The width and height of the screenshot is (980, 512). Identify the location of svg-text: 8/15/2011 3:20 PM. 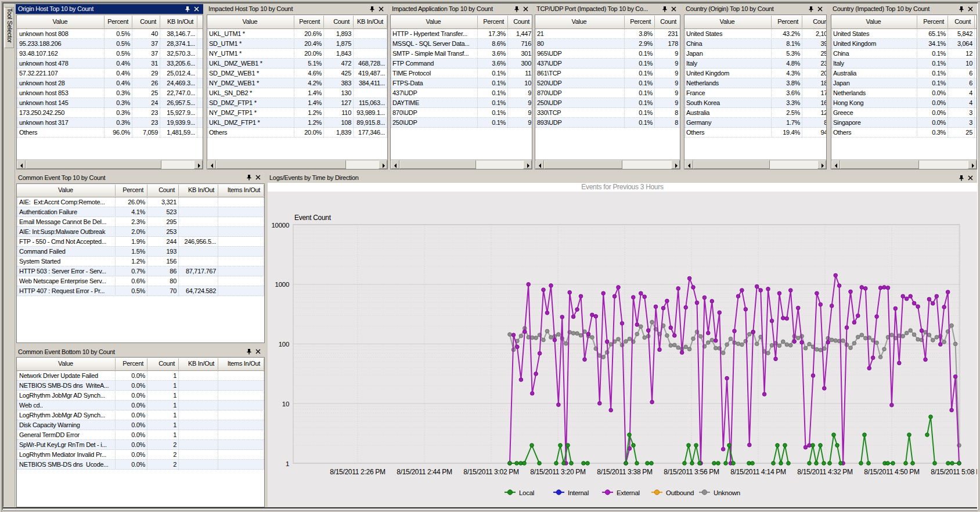
(558, 472).